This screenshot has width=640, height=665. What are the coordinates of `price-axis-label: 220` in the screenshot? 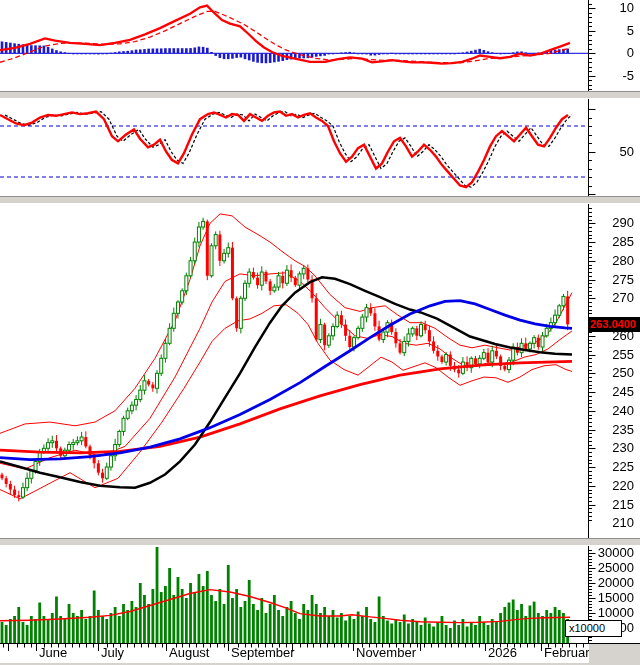 It's located at (611, 486).